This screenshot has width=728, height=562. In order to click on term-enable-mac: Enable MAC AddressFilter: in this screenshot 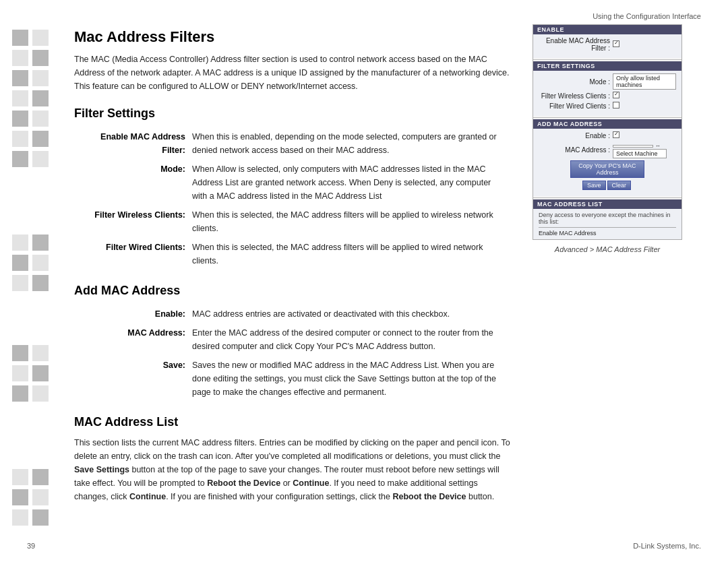, I will do `click(133, 144)`.